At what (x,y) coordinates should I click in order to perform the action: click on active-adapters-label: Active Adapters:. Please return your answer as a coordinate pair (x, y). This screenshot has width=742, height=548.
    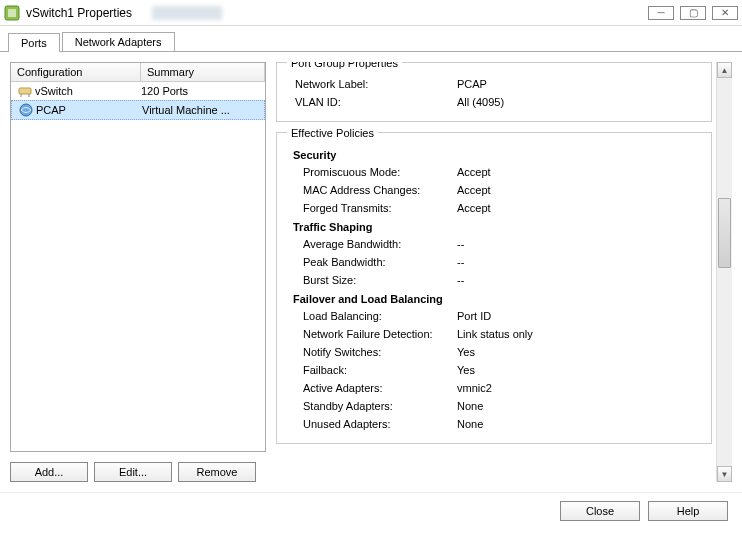
    Looking at the image, I should click on (372, 388).